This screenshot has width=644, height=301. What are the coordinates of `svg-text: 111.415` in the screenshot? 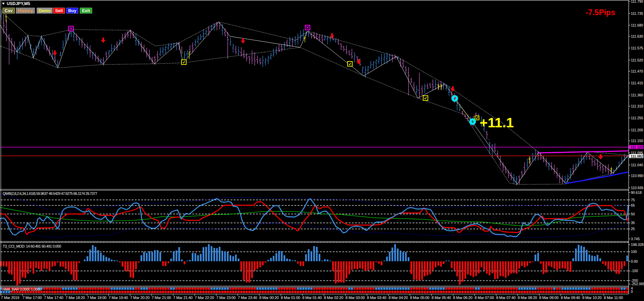 It's located at (637, 83).